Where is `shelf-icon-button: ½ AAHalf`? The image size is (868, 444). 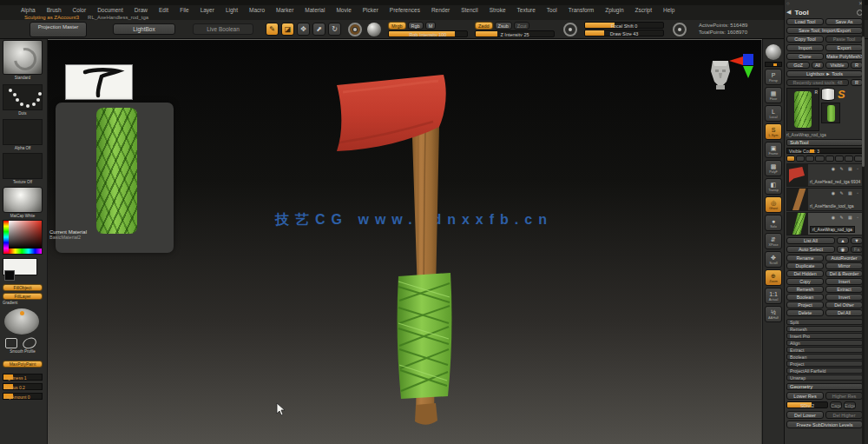
shelf-icon-button: ½ AAHalf is located at coordinates (773, 315).